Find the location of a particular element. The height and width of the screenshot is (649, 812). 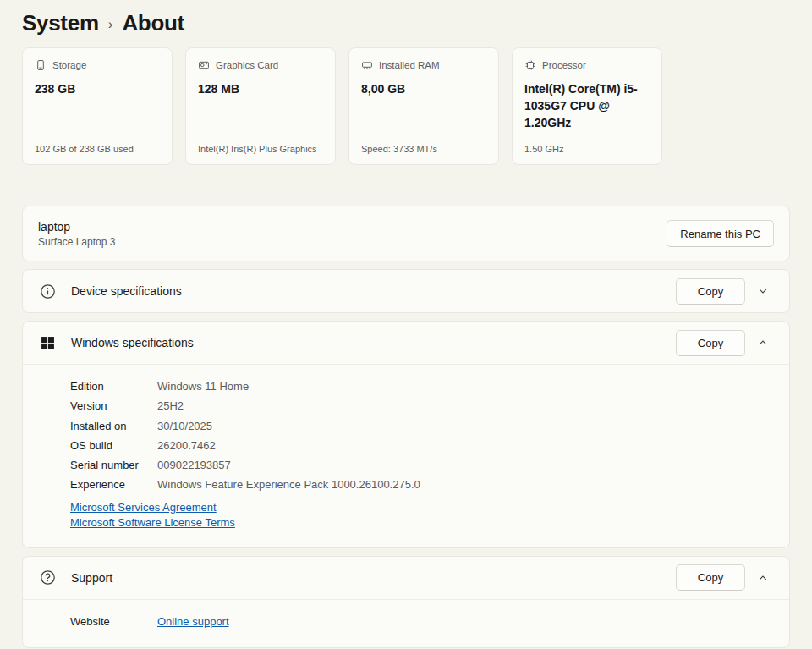

spec-row: Installed on30/10/2025 is located at coordinates (422, 426).